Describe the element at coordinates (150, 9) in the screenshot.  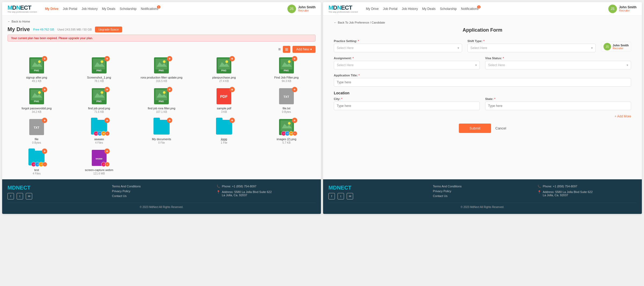
I see `nav-notifications: Notifications6` at that location.